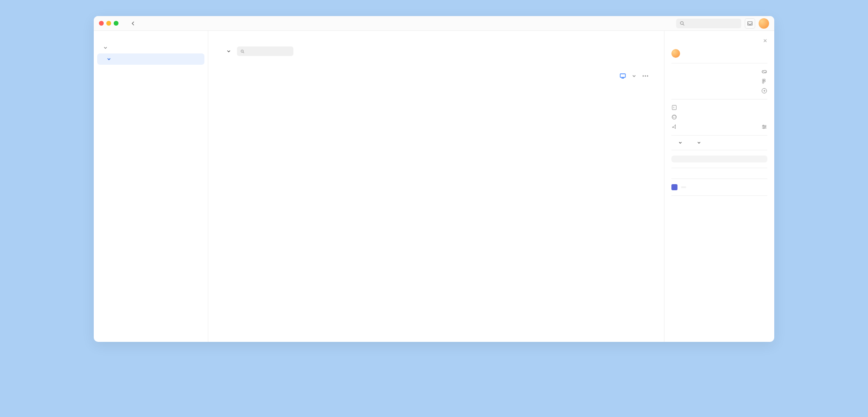  Describe the element at coordinates (674, 108) in the screenshot. I see `storybook-icon` at that location.